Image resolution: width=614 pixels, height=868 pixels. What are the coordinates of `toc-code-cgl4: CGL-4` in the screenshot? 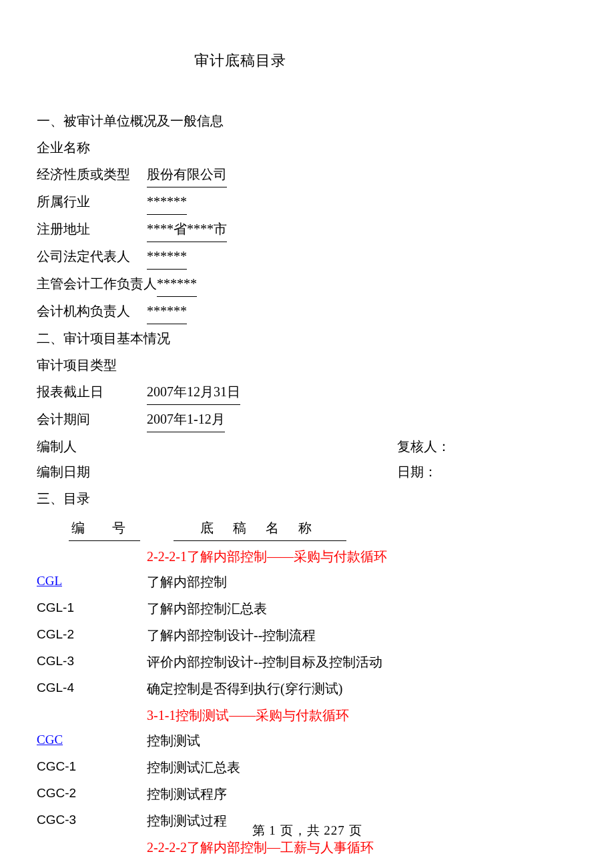 It's located at (92, 689).